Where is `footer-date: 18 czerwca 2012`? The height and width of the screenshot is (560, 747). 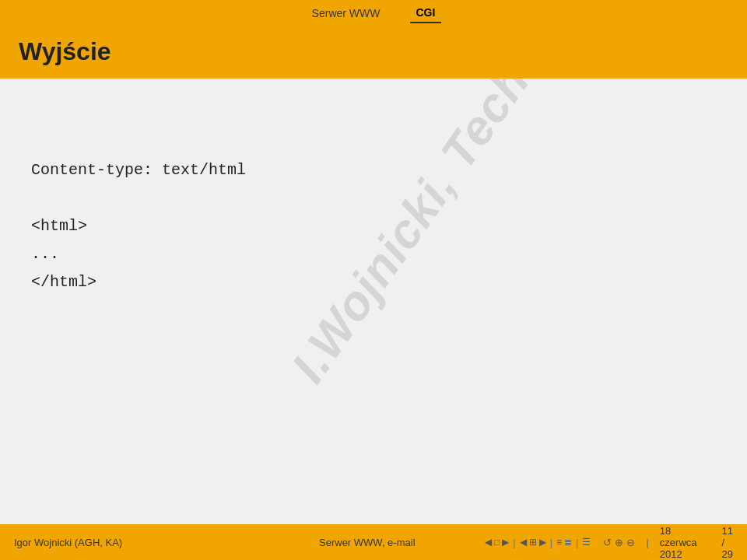
footer-date: 18 czerwca 2012 is located at coordinates (679, 543).